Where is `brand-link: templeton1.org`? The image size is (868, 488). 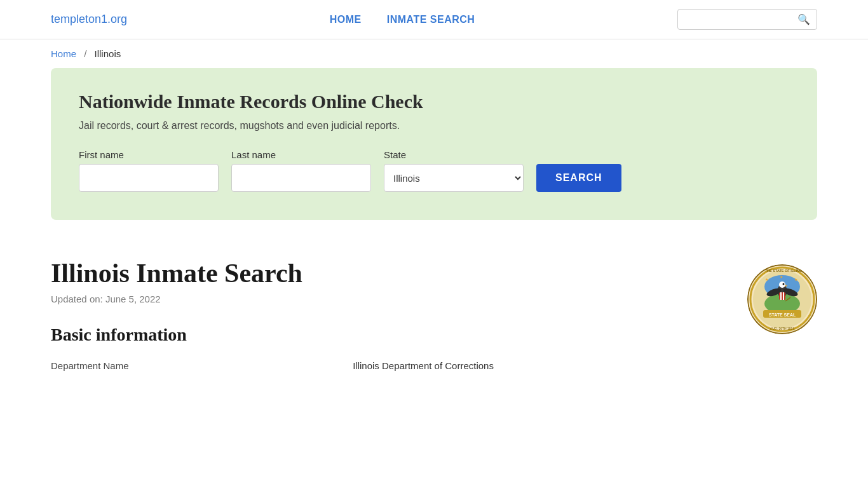 brand-link: templeton1.org is located at coordinates (89, 19).